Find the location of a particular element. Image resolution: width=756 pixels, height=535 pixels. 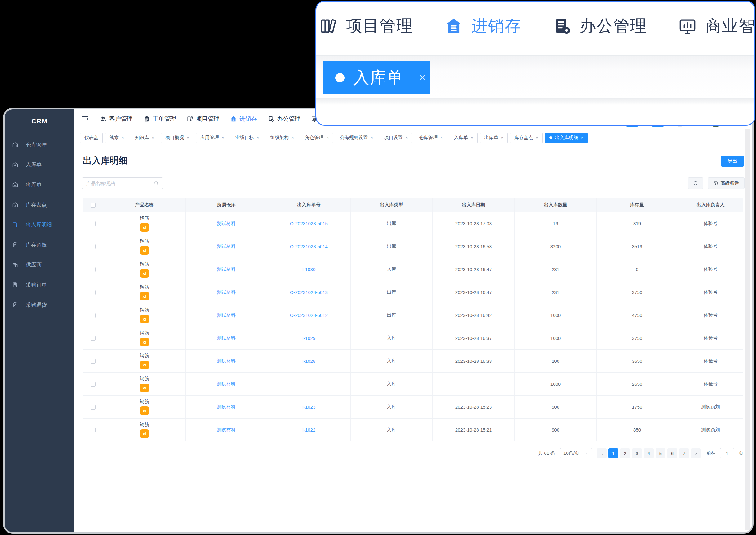

open-tab: 组织架构× is located at coordinates (282, 138).